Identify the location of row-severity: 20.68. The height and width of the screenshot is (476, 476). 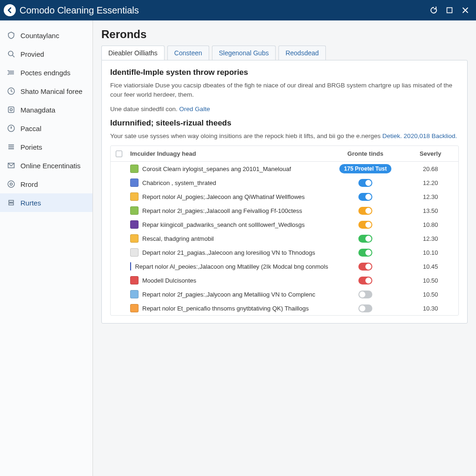
(430, 169).